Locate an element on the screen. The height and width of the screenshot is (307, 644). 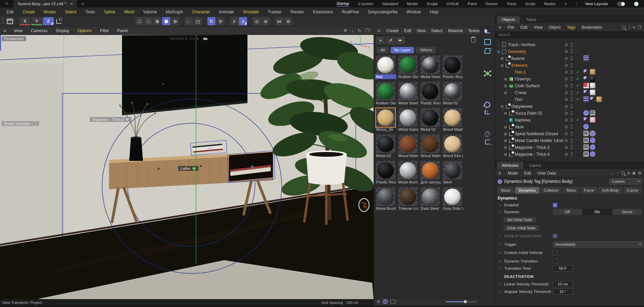
up-icon: ↑ is located at coordinates (618, 173).